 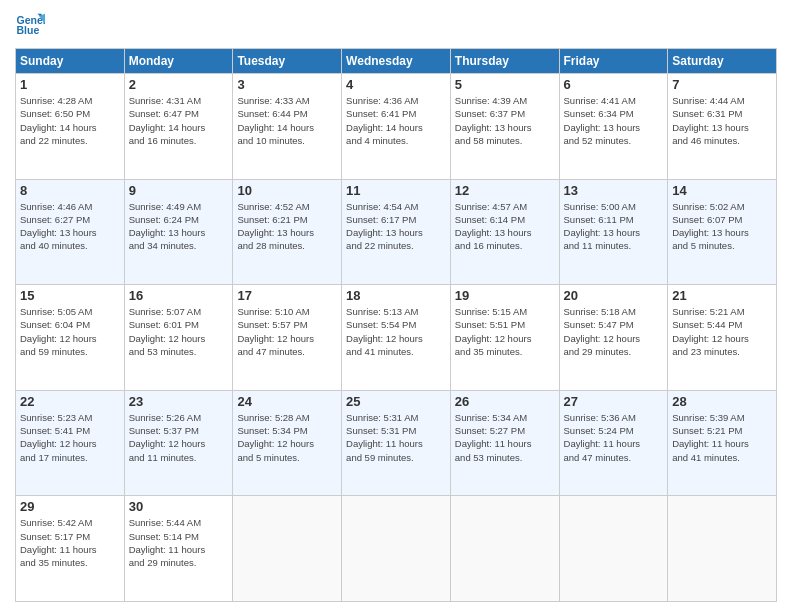 What do you see at coordinates (396, 443) in the screenshot?
I see `calendar-cell: 25Sunrise: 5:31 AM Sunset: 5:31 PM Dayli…` at bounding box center [396, 443].